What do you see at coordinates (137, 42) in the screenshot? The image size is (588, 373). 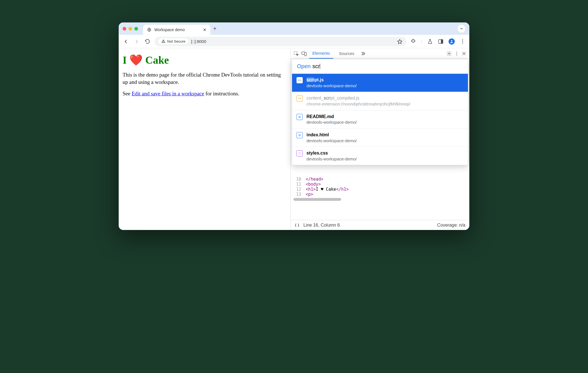 I see `forward-button` at bounding box center [137, 42].